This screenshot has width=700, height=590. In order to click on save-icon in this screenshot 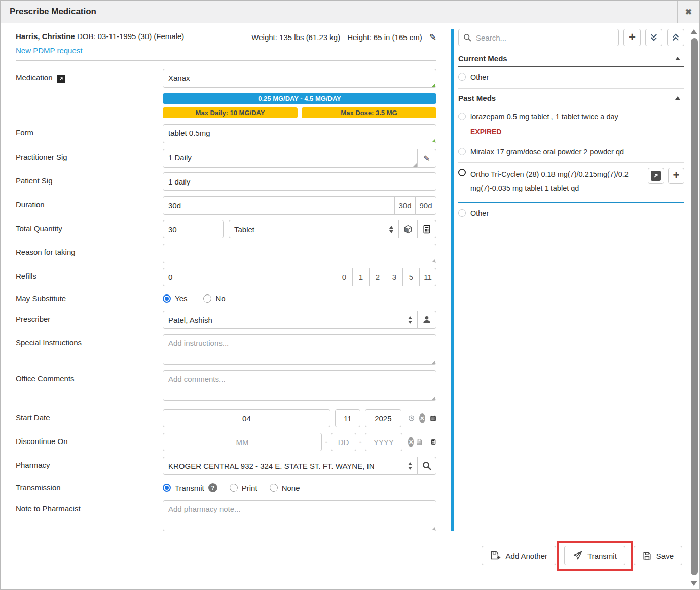, I will do `click(647, 556)`.